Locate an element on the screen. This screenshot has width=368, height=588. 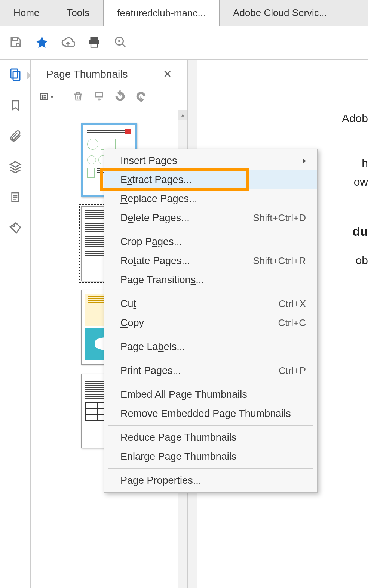
doc-text-fragment: h is located at coordinates (365, 163).